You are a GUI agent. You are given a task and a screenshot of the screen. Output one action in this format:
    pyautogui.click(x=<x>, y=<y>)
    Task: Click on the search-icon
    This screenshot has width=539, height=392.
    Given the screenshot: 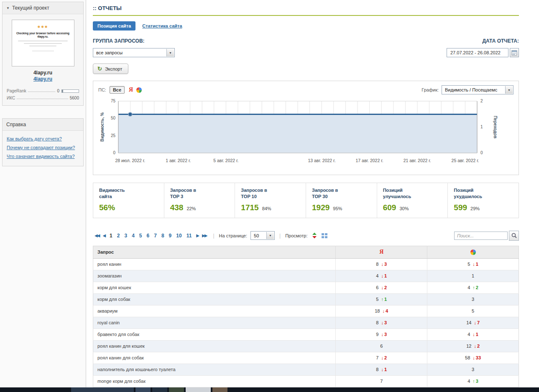 What is the action you would take?
    pyautogui.click(x=514, y=236)
    